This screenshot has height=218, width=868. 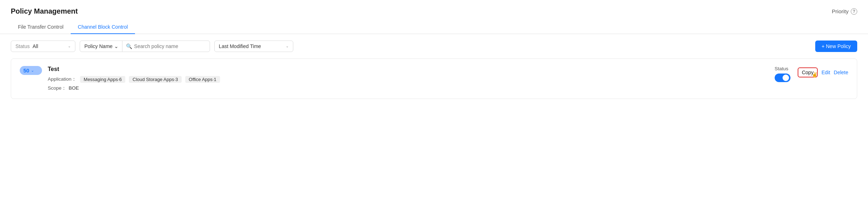 I want to click on delete-button: Delete, so click(x=841, y=72).